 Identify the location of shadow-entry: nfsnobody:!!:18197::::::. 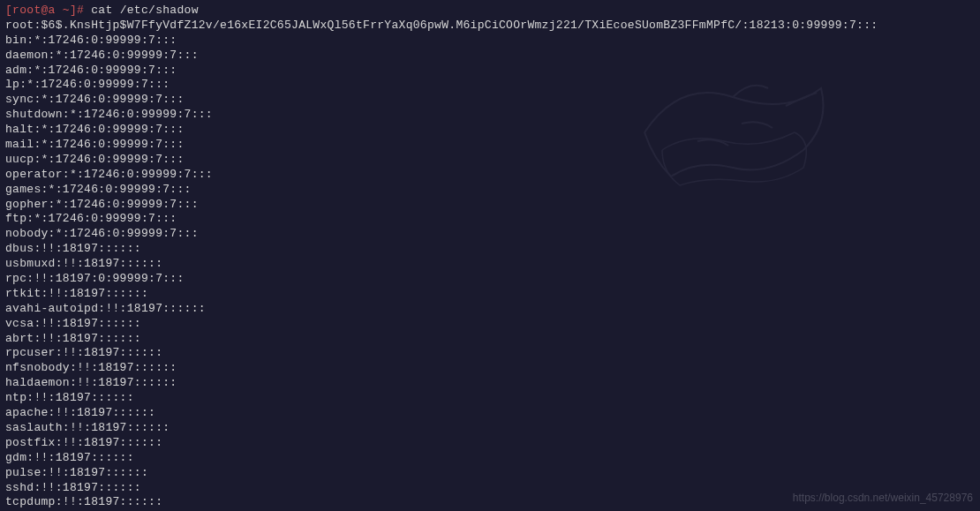
(490, 369).